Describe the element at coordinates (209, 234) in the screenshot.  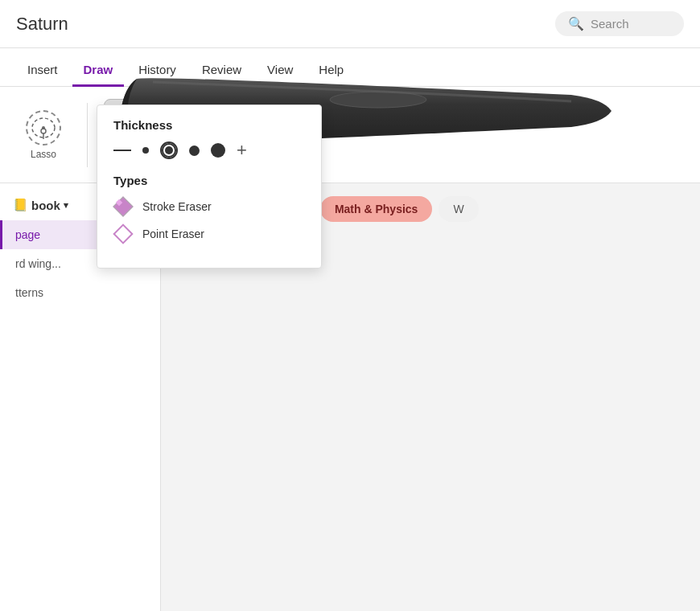
I see `point-eraser-option: Point Eraser` at that location.